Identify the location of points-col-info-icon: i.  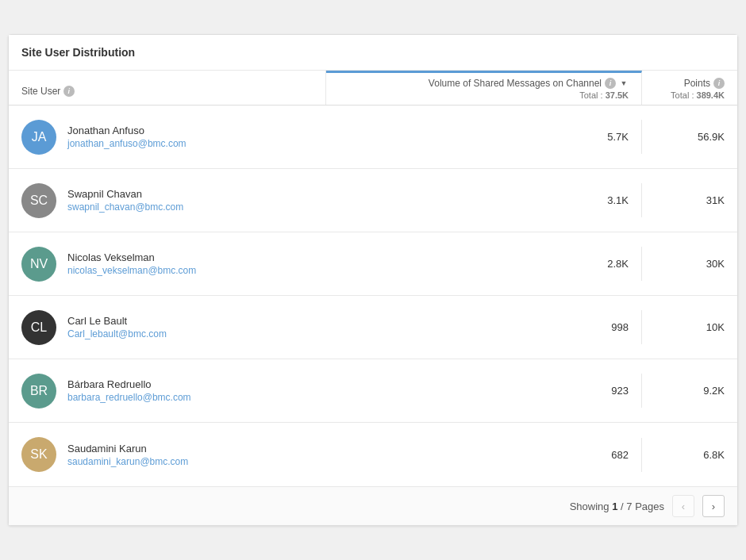
(719, 83).